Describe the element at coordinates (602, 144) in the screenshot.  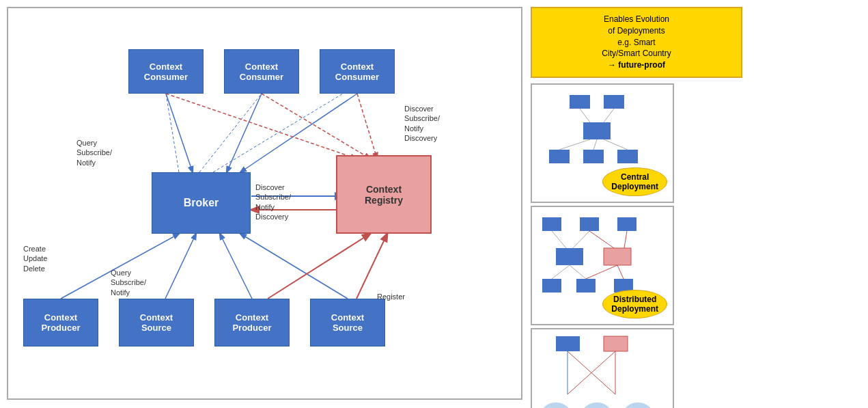
I see `central-deployment-panel: CentralDeployment` at that location.